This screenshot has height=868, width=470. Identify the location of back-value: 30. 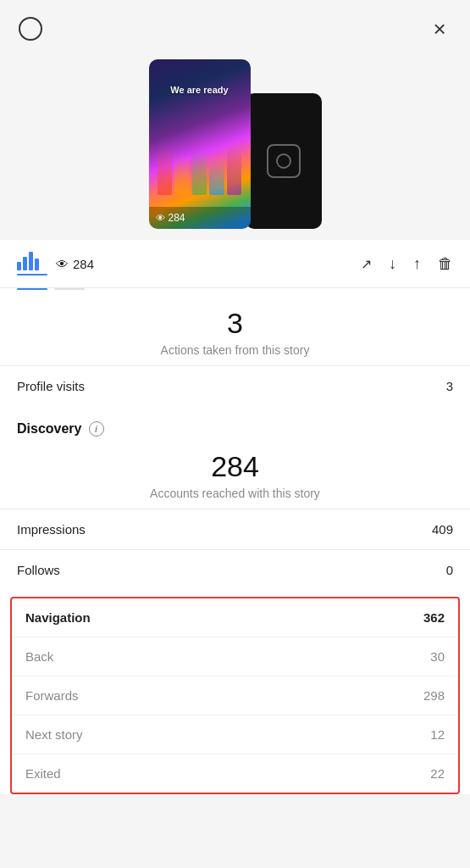
(437, 656).